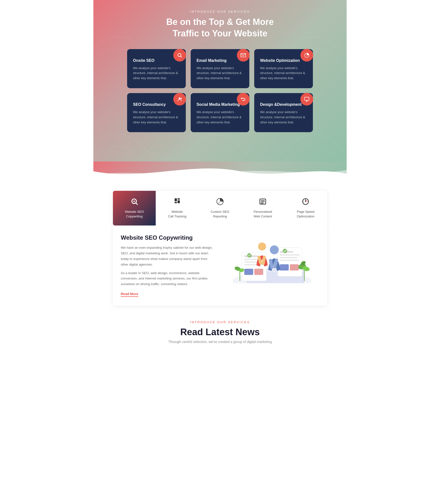 The width and height of the screenshot is (440, 504). I want to click on personalized-web-icon, so click(263, 202).